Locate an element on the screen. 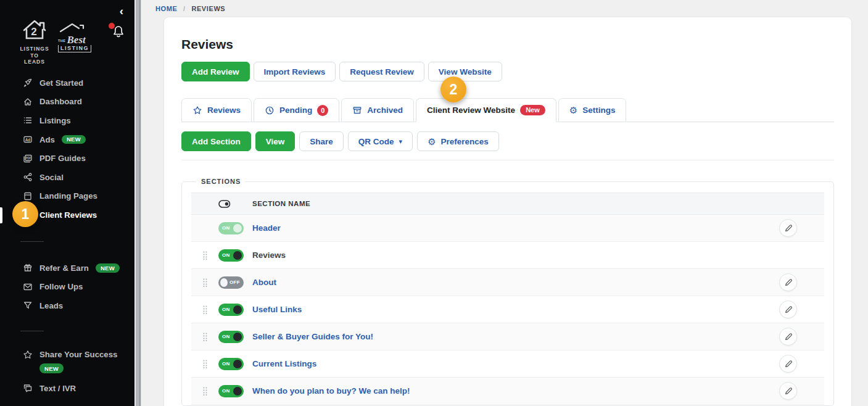 This screenshot has width=868, height=406. tab-reviews: Reviews is located at coordinates (217, 110).